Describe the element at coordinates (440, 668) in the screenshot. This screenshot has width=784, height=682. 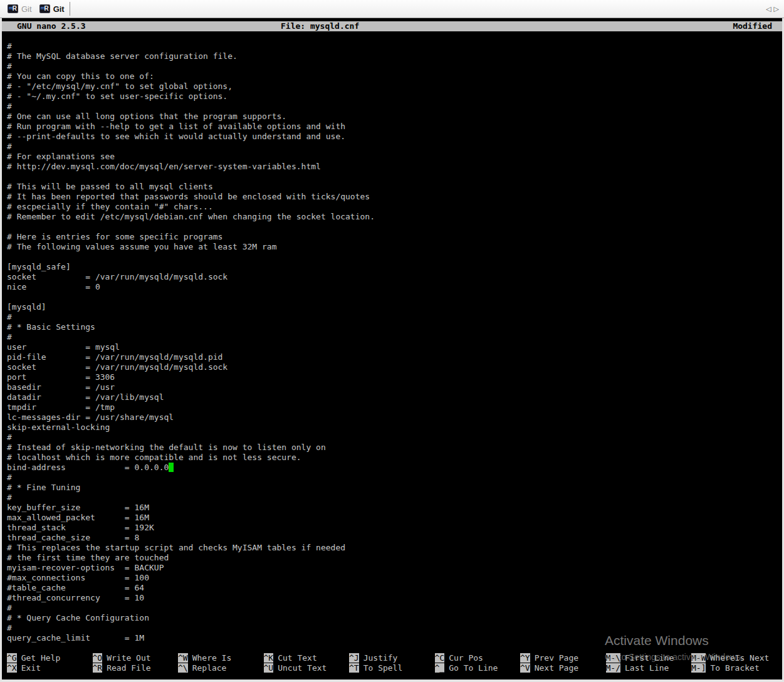
I see `shortcut-key: ^_` at that location.